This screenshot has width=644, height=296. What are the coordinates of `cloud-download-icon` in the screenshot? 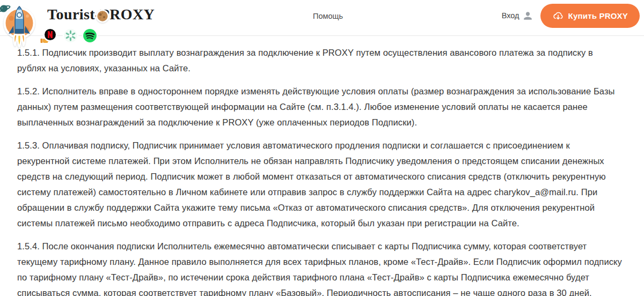 It's located at (558, 16).